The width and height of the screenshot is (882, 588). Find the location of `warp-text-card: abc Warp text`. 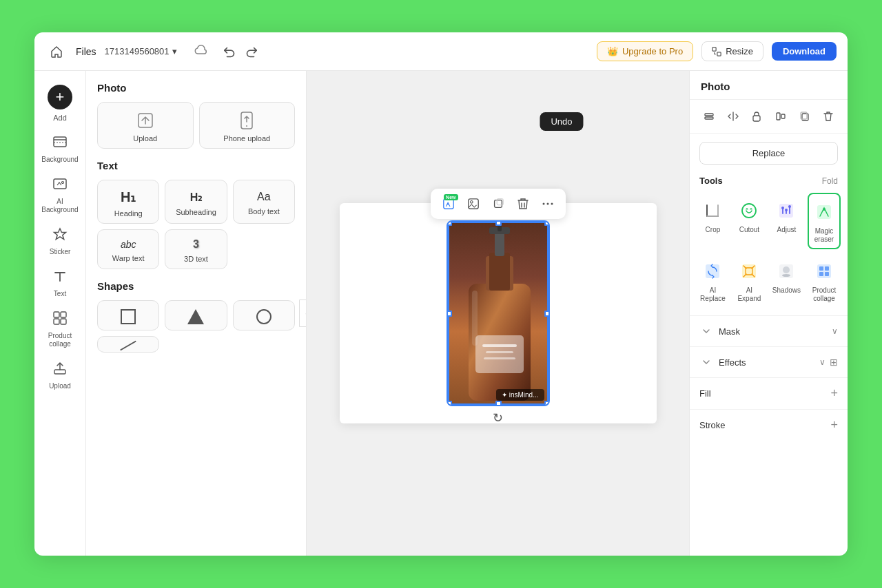

warp-text-card: abc Warp text is located at coordinates (128, 249).